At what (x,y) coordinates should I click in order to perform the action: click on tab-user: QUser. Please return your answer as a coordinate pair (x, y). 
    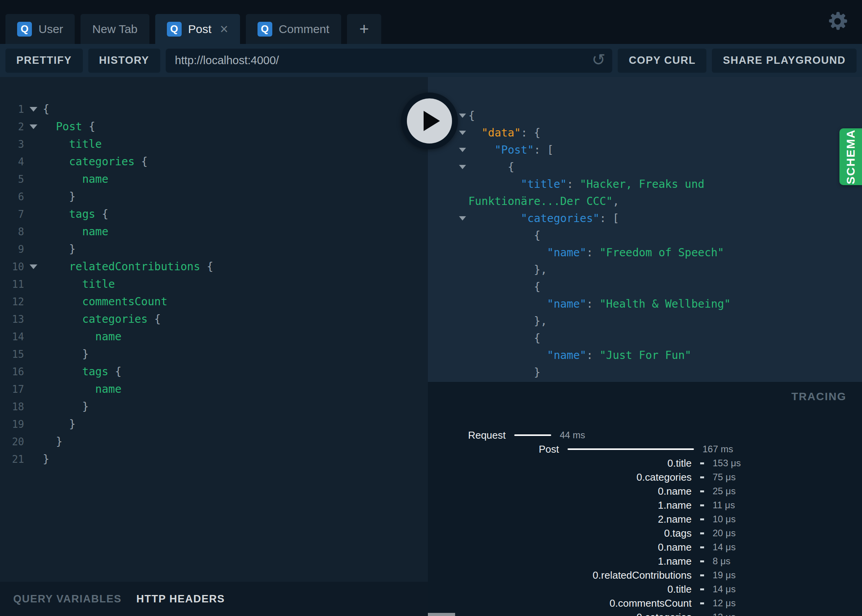
    Looking at the image, I should click on (40, 29).